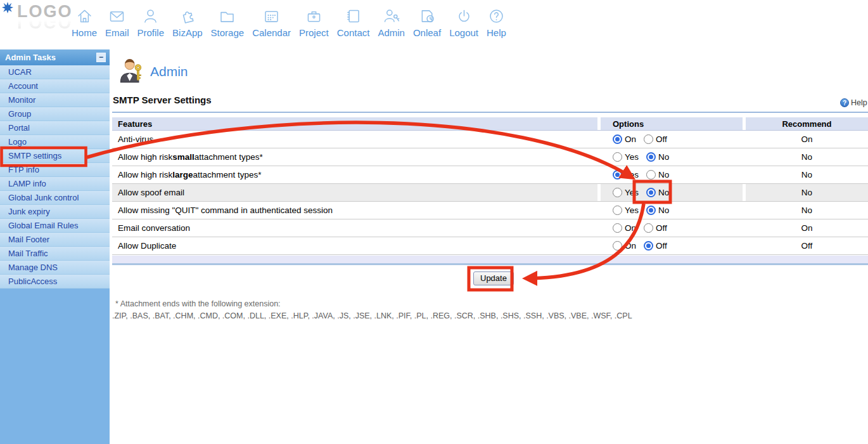  What do you see at coordinates (354, 16) in the screenshot?
I see `address-book-icon` at bounding box center [354, 16].